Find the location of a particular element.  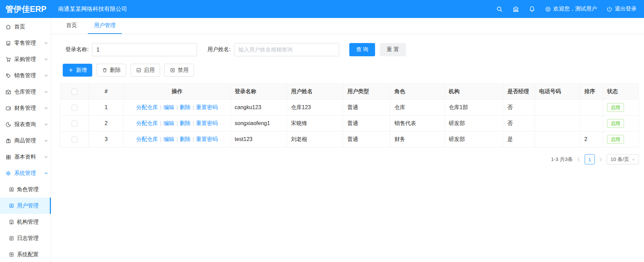

sidebar-item-system-config: 系统配置 is located at coordinates (25, 254).